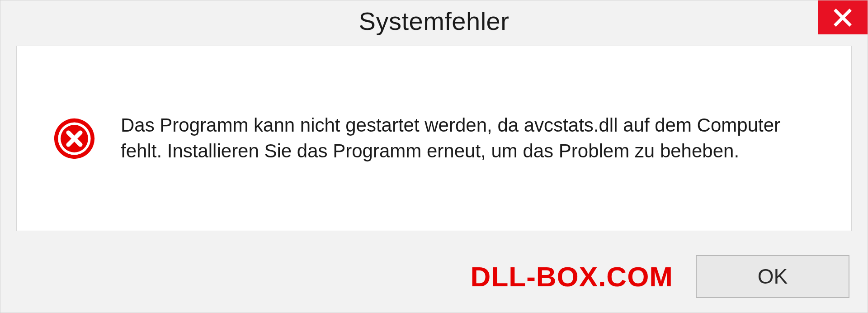 The image size is (868, 313). Describe the element at coordinates (74, 138) in the screenshot. I see `error-icon` at that location.